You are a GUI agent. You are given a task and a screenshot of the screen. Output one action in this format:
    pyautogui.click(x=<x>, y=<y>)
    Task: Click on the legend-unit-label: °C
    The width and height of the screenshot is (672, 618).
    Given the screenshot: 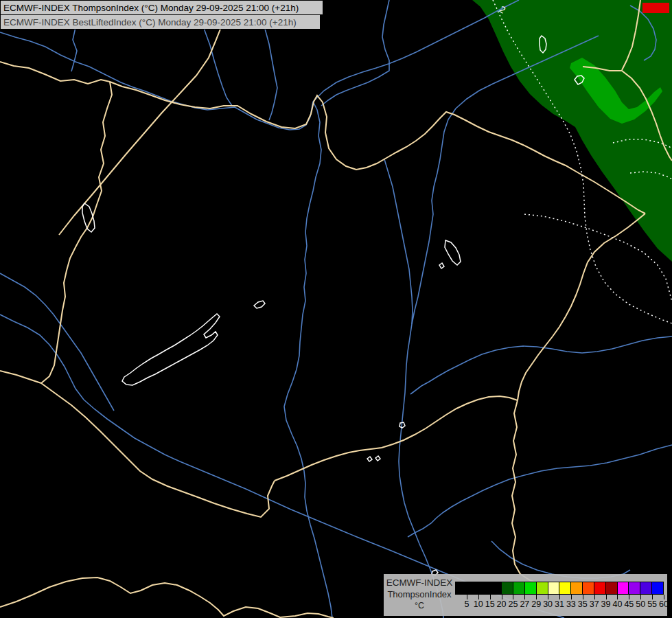 What is the action you would take?
    pyautogui.click(x=419, y=606)
    